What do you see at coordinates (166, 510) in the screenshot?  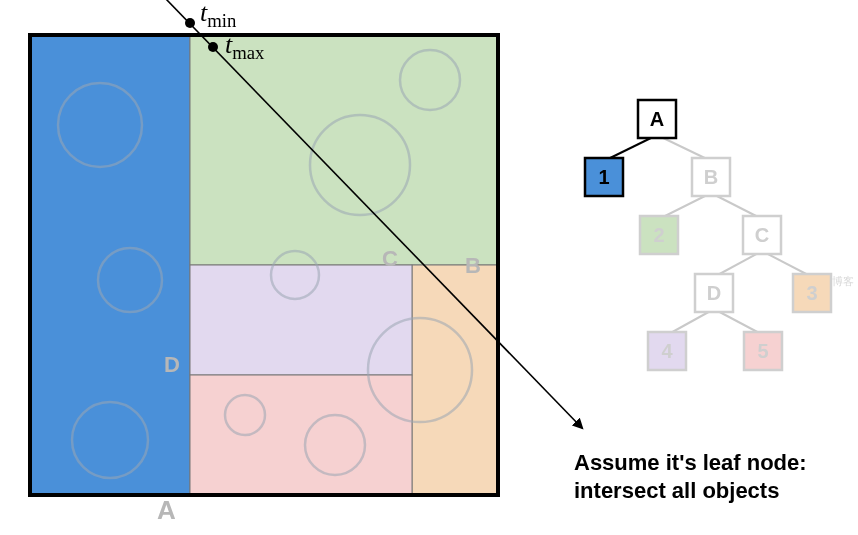 I see `spatial-label-A: A` at bounding box center [166, 510].